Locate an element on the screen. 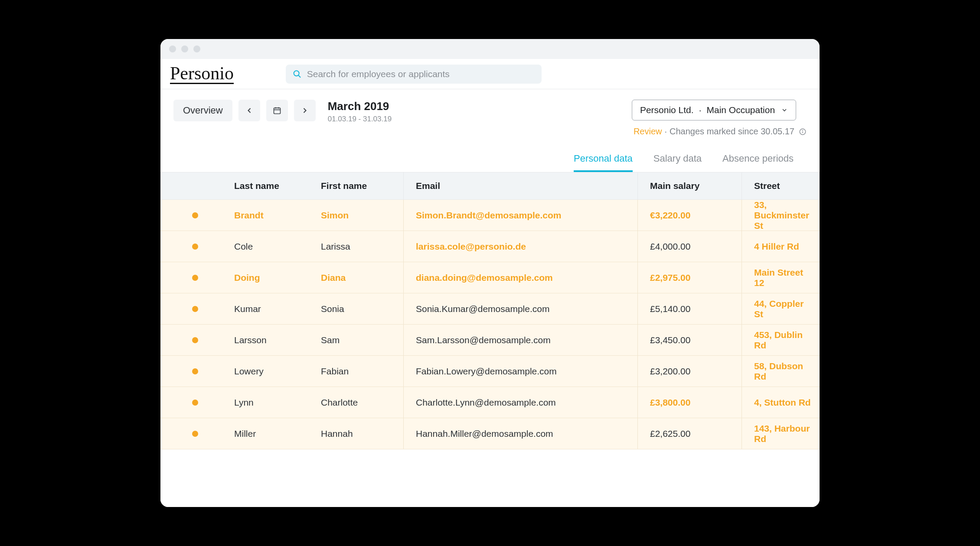 Image resolution: width=980 pixels, height=546 pixels. window-minimize-dot is located at coordinates (185, 49).